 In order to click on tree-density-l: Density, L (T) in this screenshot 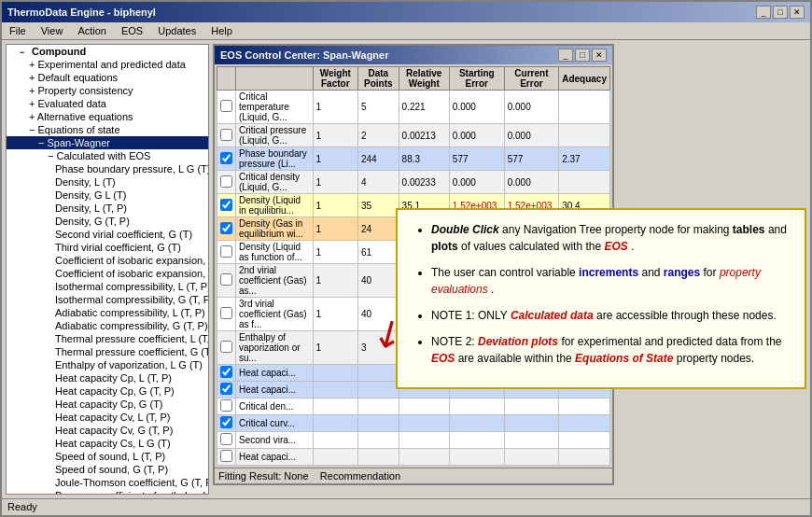, I will do `click(107, 182)`.